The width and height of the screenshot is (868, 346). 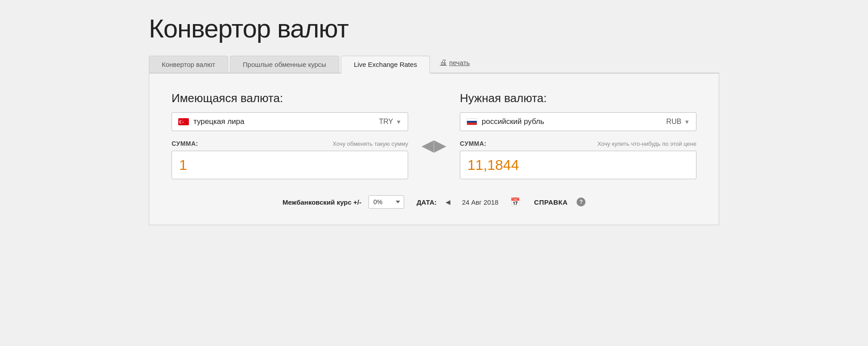 I want to click on calendar-icon: 📅, so click(x=515, y=202).